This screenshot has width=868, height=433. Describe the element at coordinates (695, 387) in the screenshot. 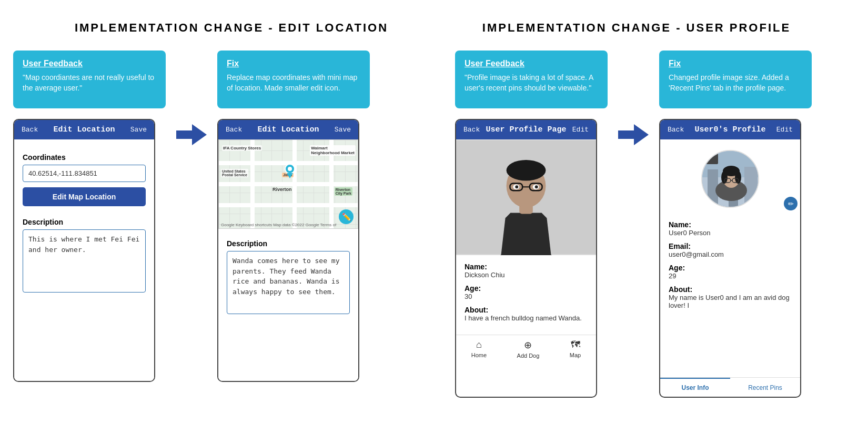

I see `tab-user-info: User Info` at that location.